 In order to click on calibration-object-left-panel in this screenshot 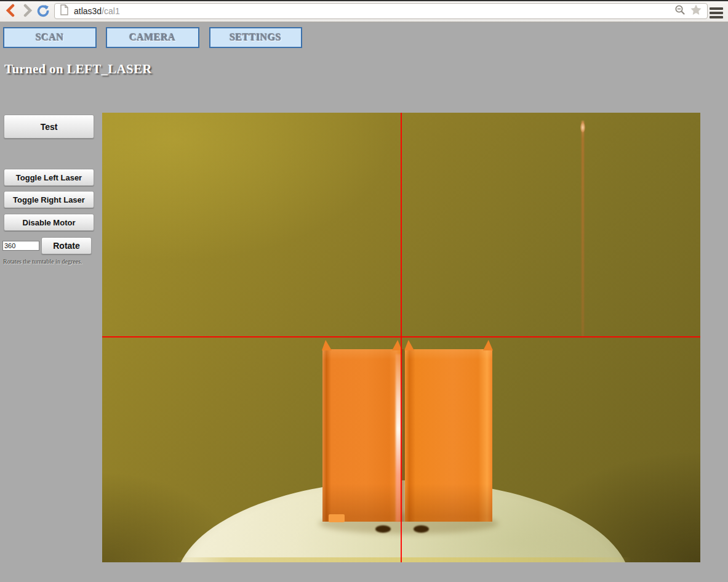, I will do `click(362, 435)`.